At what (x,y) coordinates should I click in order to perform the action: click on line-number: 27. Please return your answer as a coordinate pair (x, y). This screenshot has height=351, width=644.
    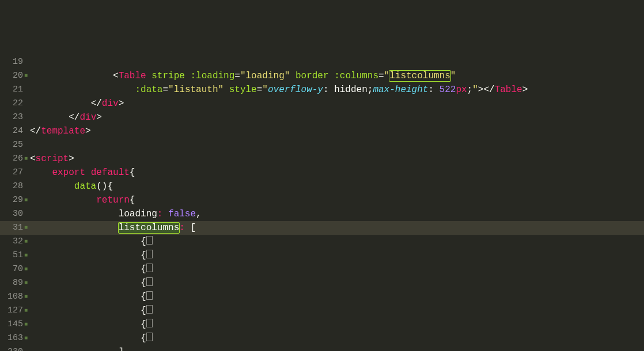
    Looking at the image, I should click on (12, 173).